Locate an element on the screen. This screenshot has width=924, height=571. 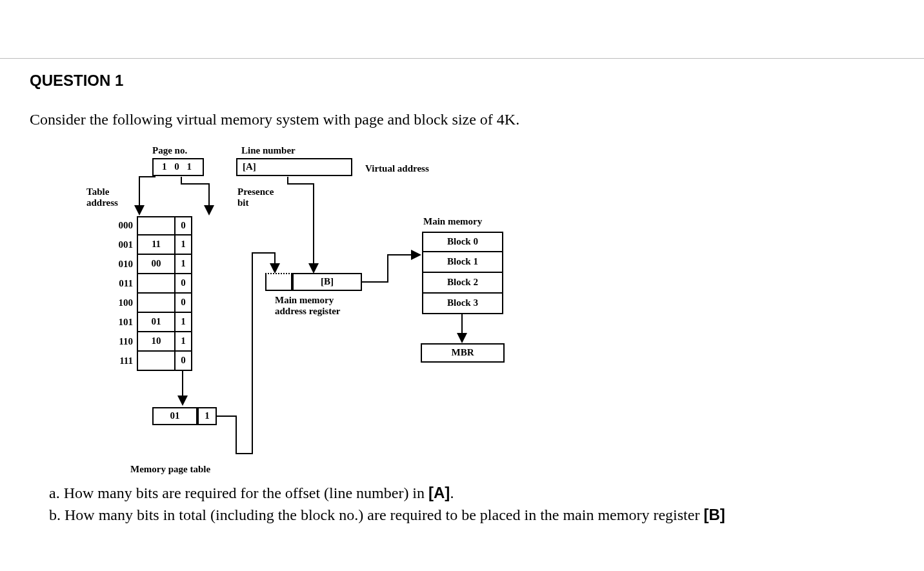
page-table-row: 0110 is located at coordinates (153, 284).